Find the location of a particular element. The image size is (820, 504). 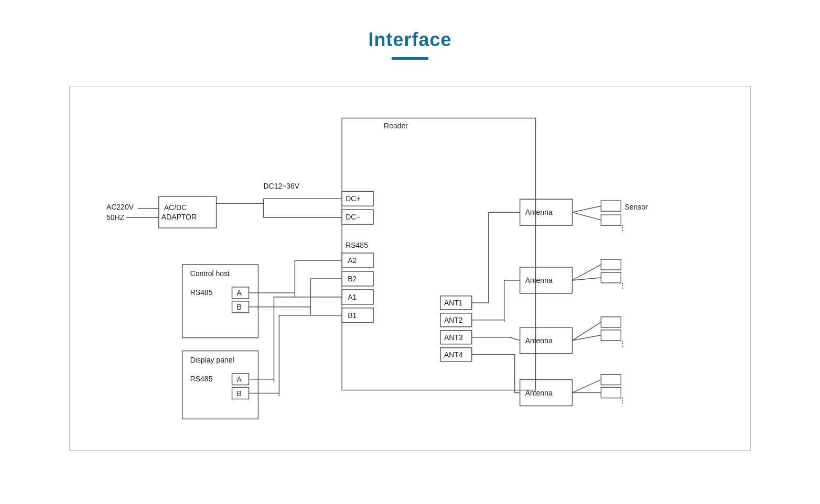

b-dp-label: B is located at coordinates (239, 393).